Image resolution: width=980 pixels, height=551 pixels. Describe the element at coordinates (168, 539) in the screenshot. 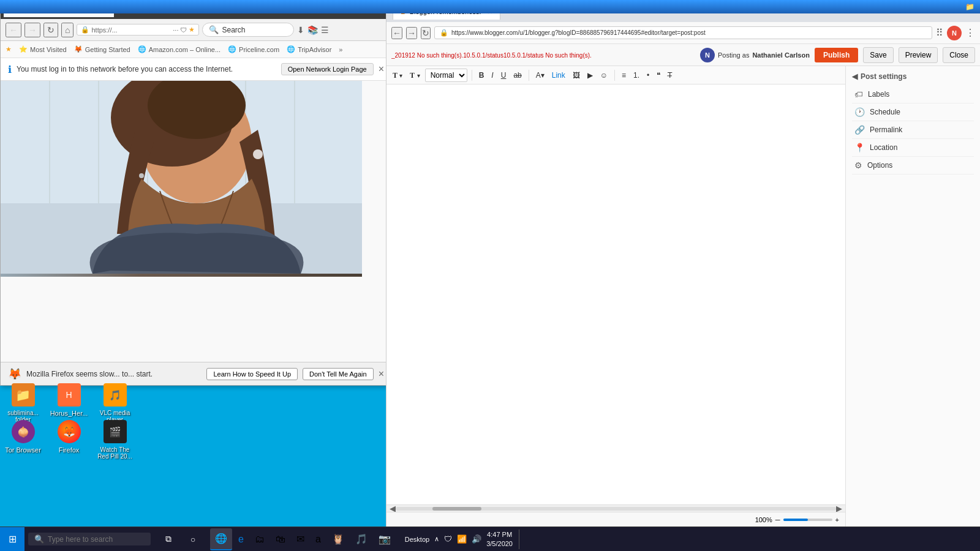

I see `task-view-btn: ⧉` at that location.